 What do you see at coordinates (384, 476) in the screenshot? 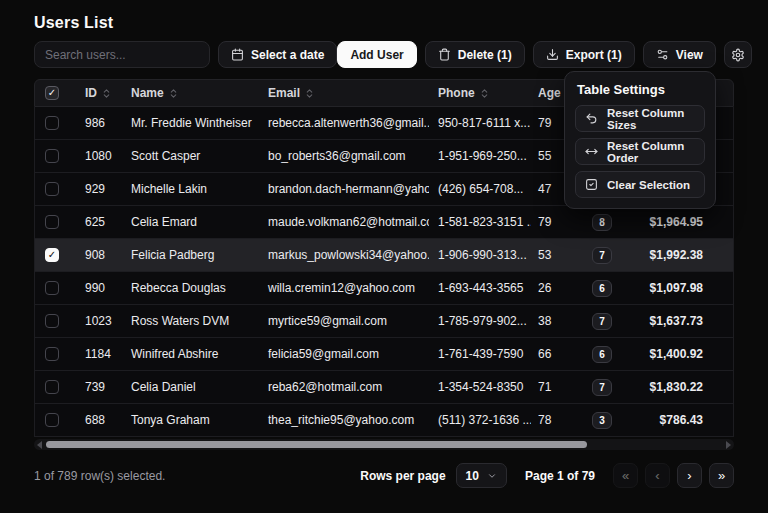
I see `table-footer: 1 of 789 row(s) selected. Rows per page …` at bounding box center [384, 476].